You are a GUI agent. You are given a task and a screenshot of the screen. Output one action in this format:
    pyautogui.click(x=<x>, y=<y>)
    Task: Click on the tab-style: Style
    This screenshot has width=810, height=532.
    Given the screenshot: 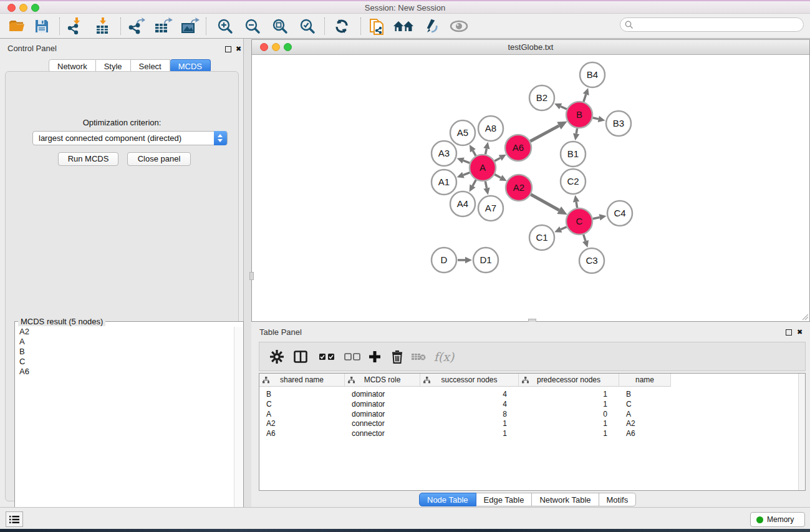 What is the action you would take?
    pyautogui.click(x=113, y=66)
    